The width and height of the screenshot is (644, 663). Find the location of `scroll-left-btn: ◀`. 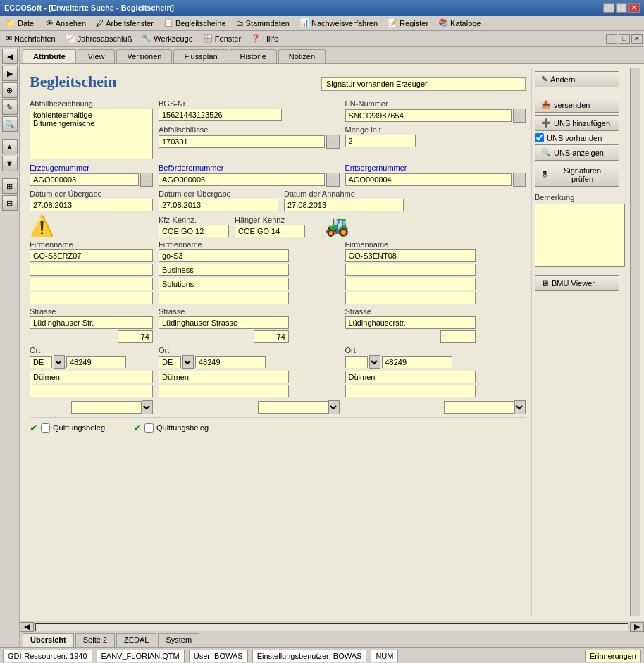

scroll-left-btn: ◀ is located at coordinates (27, 627).